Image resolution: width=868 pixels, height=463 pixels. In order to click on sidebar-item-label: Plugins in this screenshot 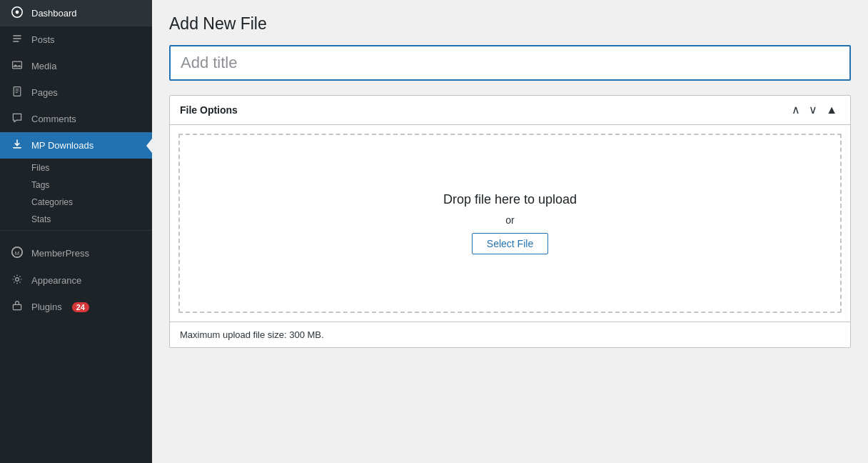, I will do `click(47, 307)`.